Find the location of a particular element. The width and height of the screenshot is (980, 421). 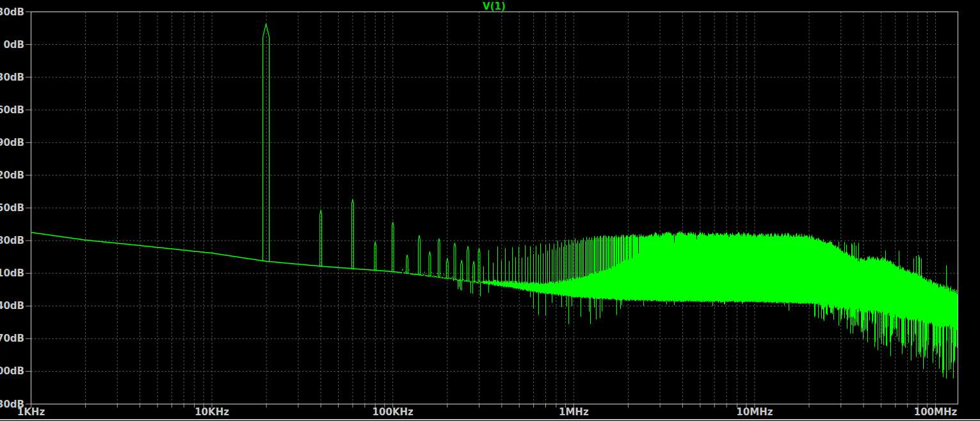

trace-v1-harmonics is located at coordinates (400, 241).